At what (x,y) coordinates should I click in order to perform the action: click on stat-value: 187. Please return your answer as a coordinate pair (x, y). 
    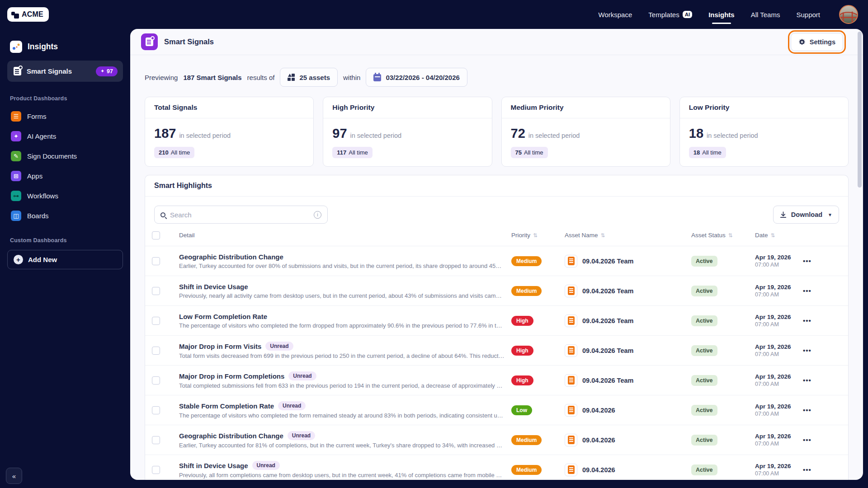
    Looking at the image, I should click on (165, 133).